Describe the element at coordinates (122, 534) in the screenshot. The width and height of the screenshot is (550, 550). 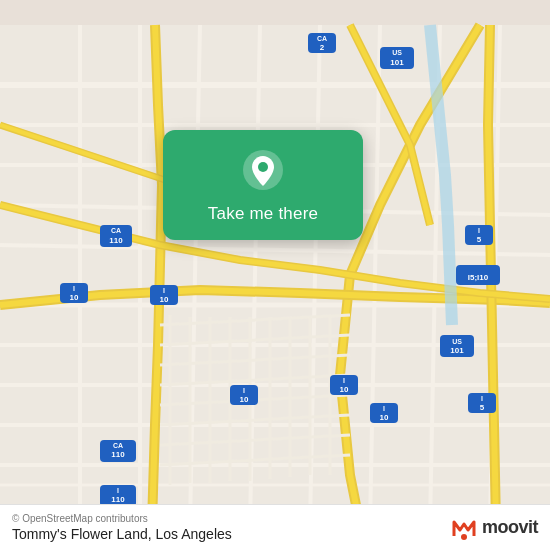
I see `location-name: Tommy's Flower Land, Los Angeles` at that location.